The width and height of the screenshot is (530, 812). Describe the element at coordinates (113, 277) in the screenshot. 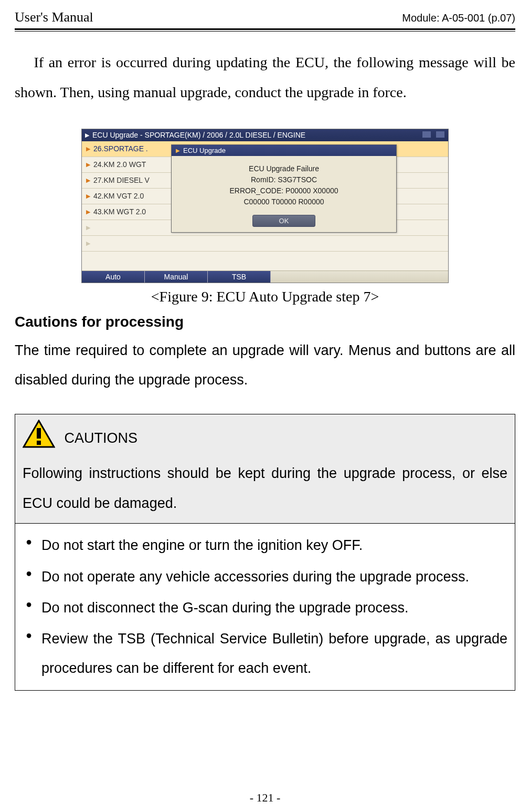

I see `tab-auto: Auto` at that location.